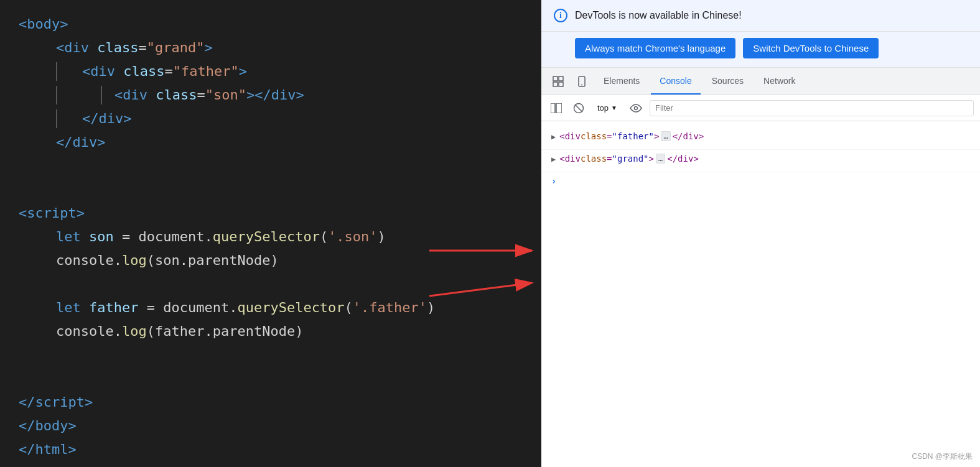 The height and width of the screenshot is (467, 980). I want to click on switch-to-chinese-button: Switch DevTools to Chinese, so click(811, 49).